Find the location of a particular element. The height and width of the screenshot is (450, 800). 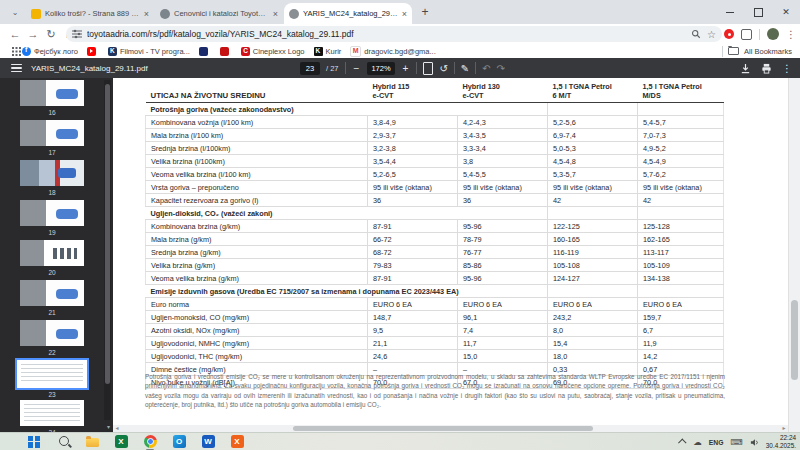

speaker-icon is located at coordinates (754, 442).